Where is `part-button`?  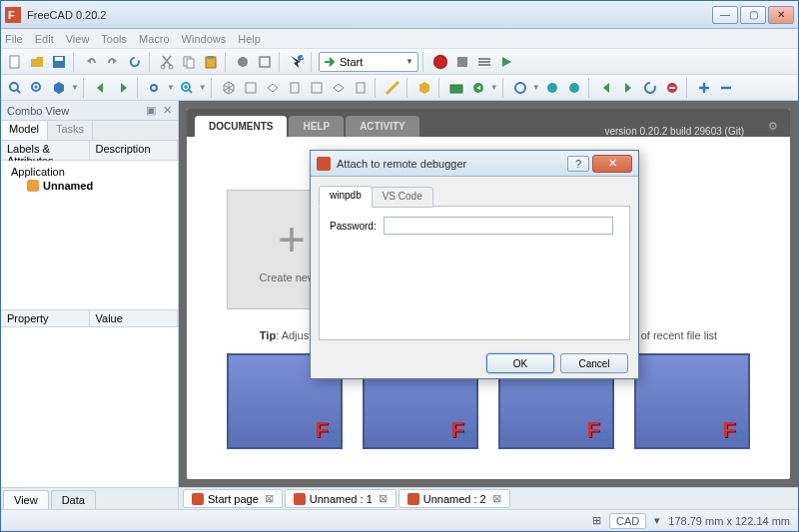 part-button is located at coordinates (424, 88).